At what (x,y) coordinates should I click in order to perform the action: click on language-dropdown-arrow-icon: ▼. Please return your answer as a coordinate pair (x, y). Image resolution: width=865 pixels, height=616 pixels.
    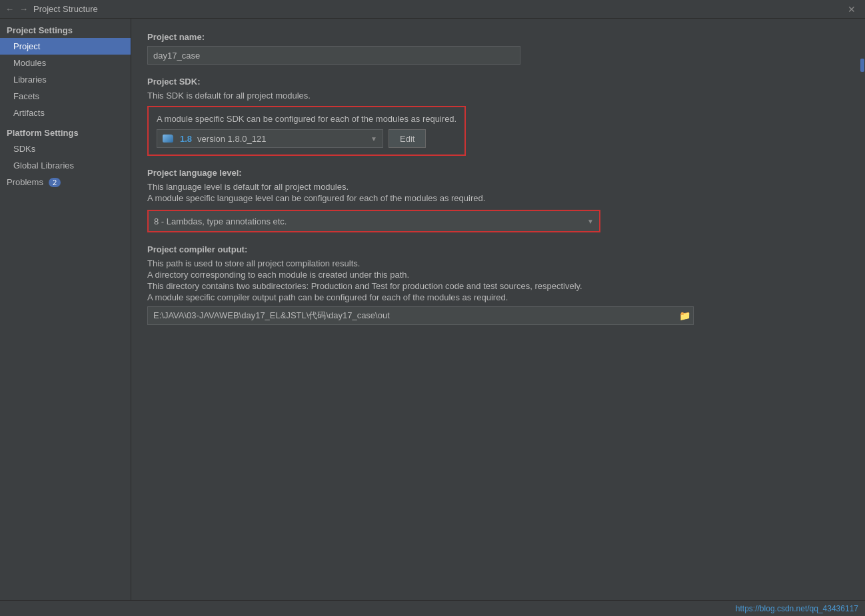
    Looking at the image, I should click on (590, 221).